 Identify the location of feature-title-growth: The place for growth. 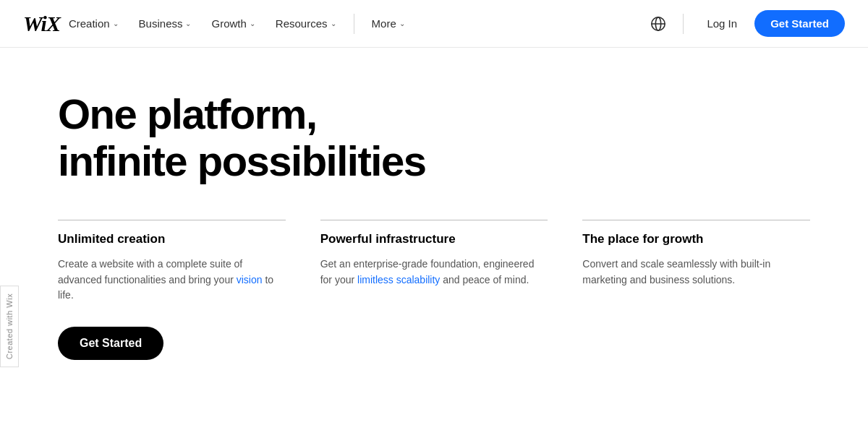
(696, 239).